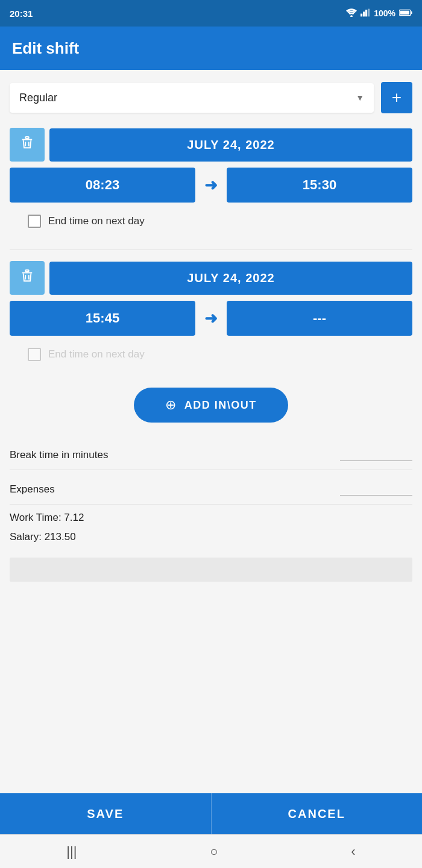  I want to click on shift-type-select: Regular ▼, so click(192, 98).